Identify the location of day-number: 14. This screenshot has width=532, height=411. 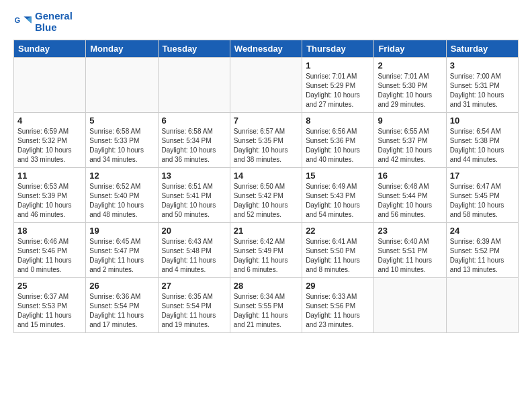
(266, 176).